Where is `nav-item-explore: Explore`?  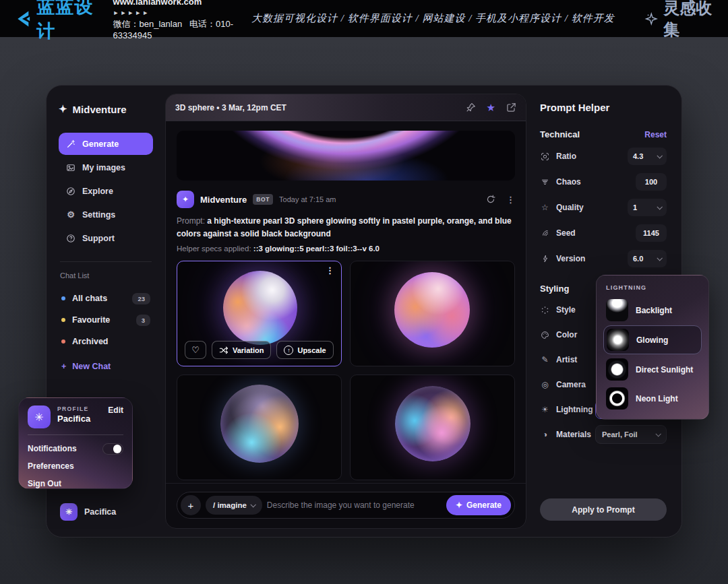 nav-item-explore: Explore is located at coordinates (106, 191).